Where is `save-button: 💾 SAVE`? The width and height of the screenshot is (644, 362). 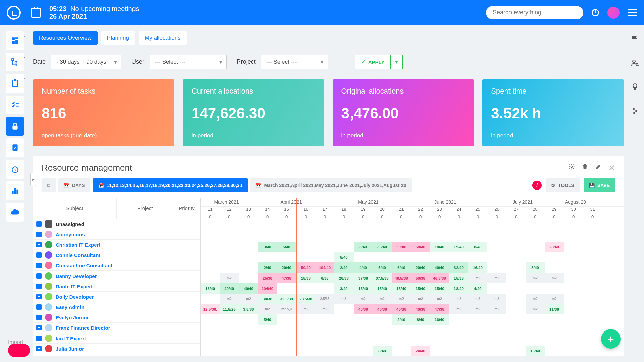 save-button: 💾 SAVE is located at coordinates (599, 185).